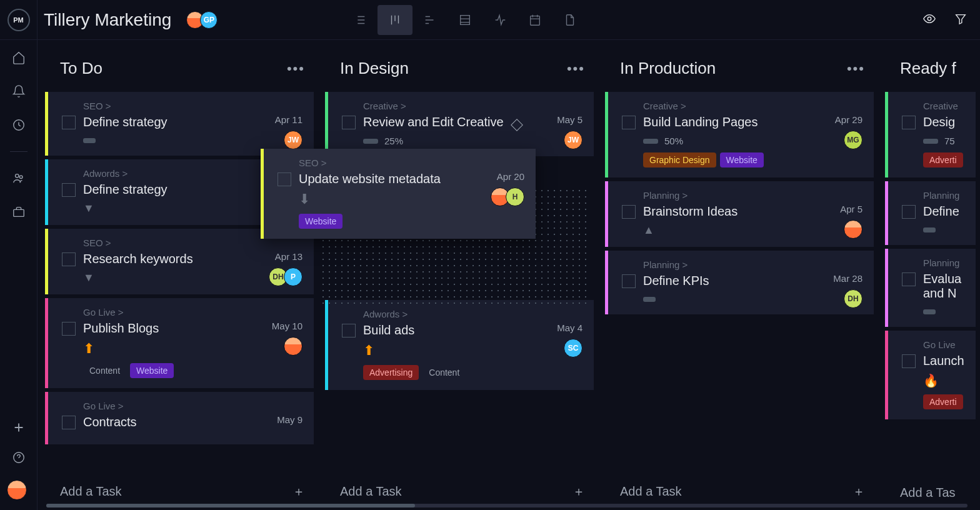  What do you see at coordinates (515, 197) in the screenshot?
I see `assignee-avatar: H` at bounding box center [515, 197].